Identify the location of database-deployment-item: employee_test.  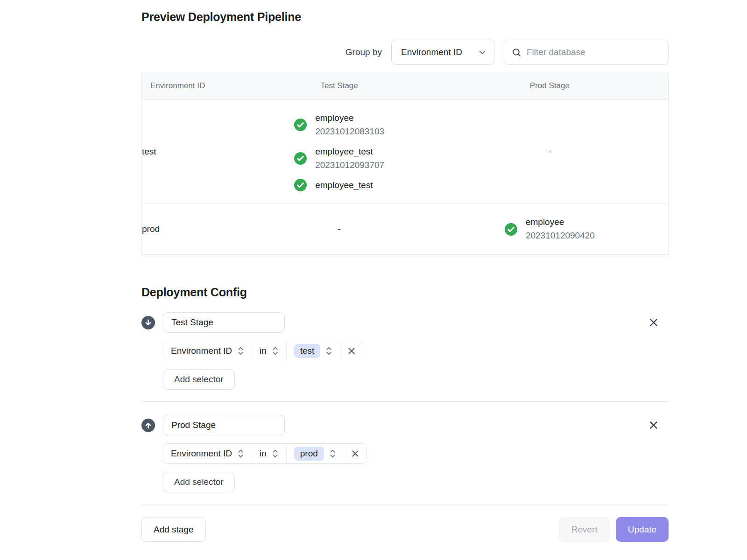
(333, 186).